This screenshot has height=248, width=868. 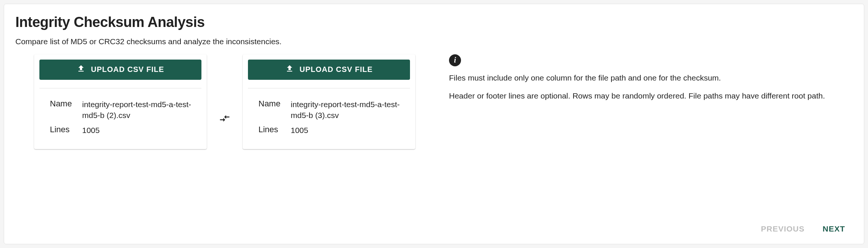 What do you see at coordinates (434, 22) in the screenshot?
I see `page-title: Integrity Checksum Analysis` at bounding box center [434, 22].